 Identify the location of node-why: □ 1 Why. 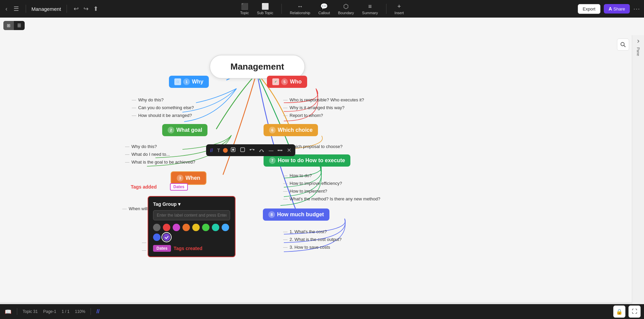
(189, 82).